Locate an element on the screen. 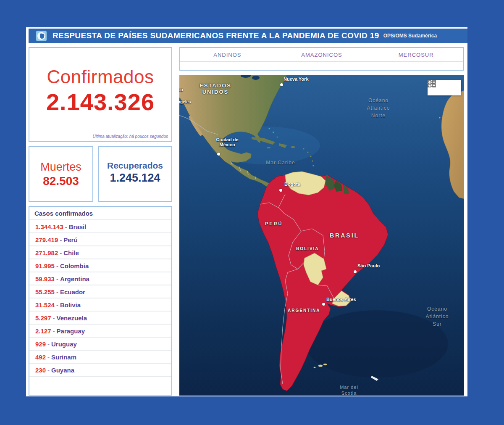 The width and height of the screenshot is (504, 425). tab-andinos: ANDINOS is located at coordinates (228, 55).